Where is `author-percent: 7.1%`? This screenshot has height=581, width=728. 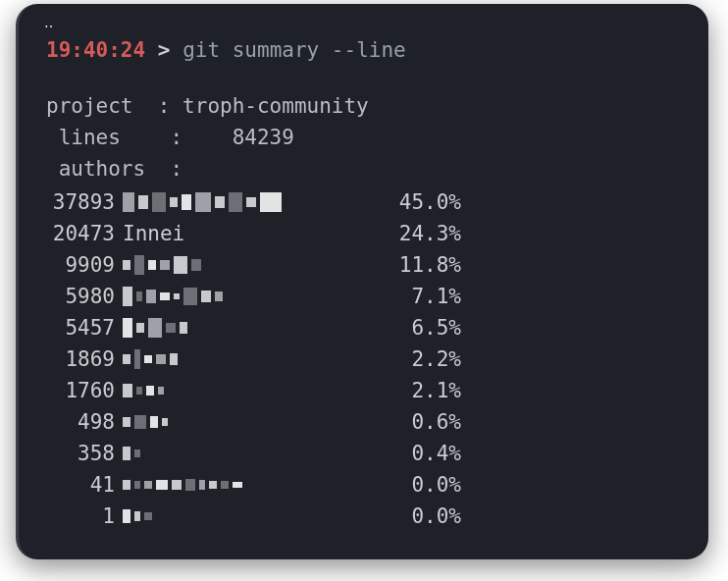
author-percent: 7.1% is located at coordinates (422, 296).